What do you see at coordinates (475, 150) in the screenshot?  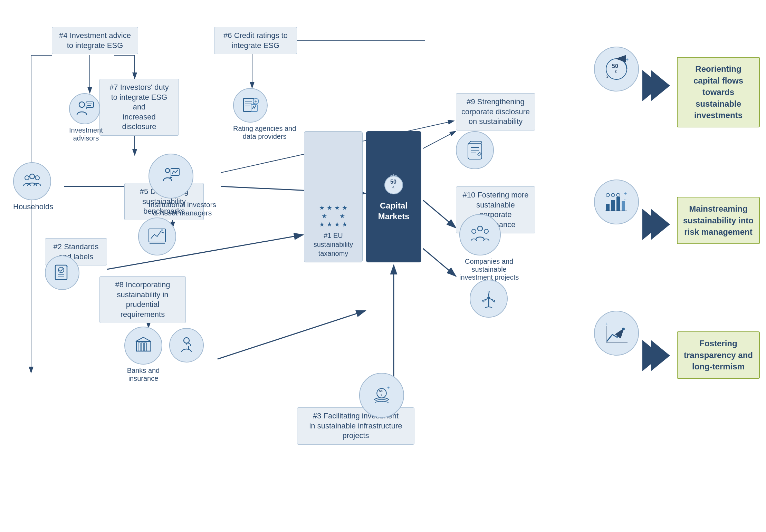 I see `corporate-disclosure-icon` at bounding box center [475, 150].